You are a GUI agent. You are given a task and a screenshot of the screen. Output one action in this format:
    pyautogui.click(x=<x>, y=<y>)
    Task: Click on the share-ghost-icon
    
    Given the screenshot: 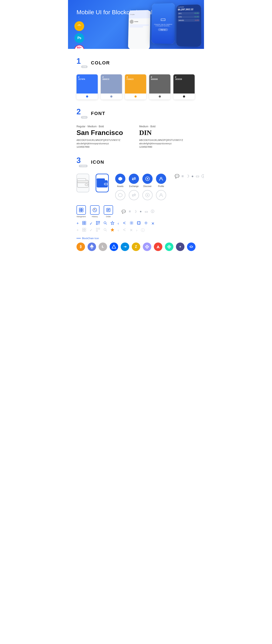 What is the action you would take?
    pyautogui.click(x=124, y=230)
    